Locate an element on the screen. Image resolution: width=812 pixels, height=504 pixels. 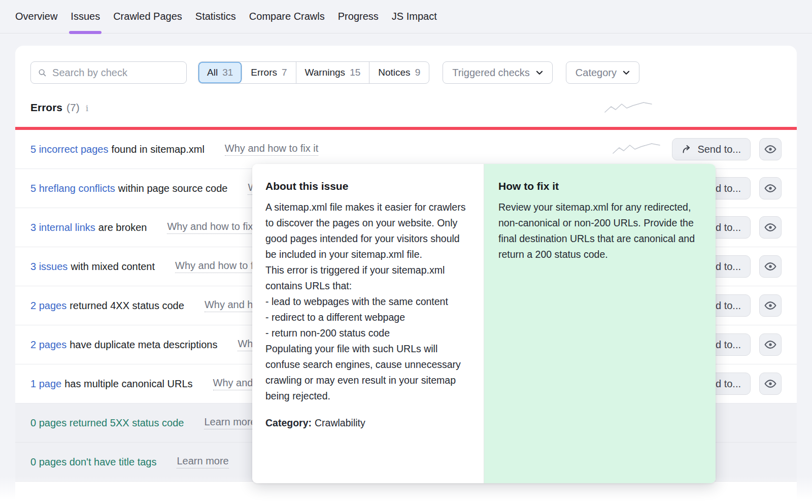
segment-errors: Errors 7 is located at coordinates (269, 73).